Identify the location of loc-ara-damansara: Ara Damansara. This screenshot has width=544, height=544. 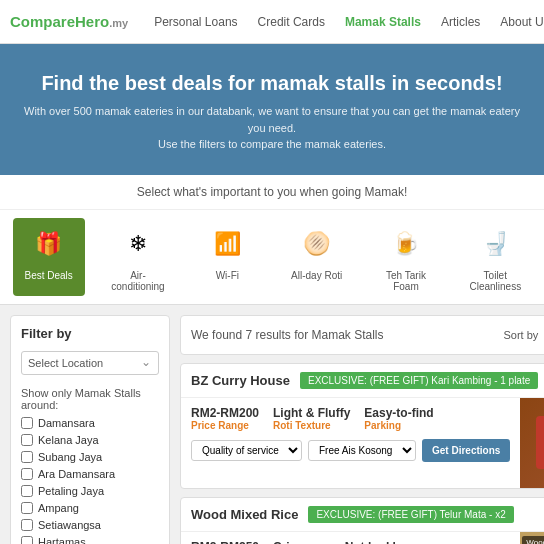
(90, 474).